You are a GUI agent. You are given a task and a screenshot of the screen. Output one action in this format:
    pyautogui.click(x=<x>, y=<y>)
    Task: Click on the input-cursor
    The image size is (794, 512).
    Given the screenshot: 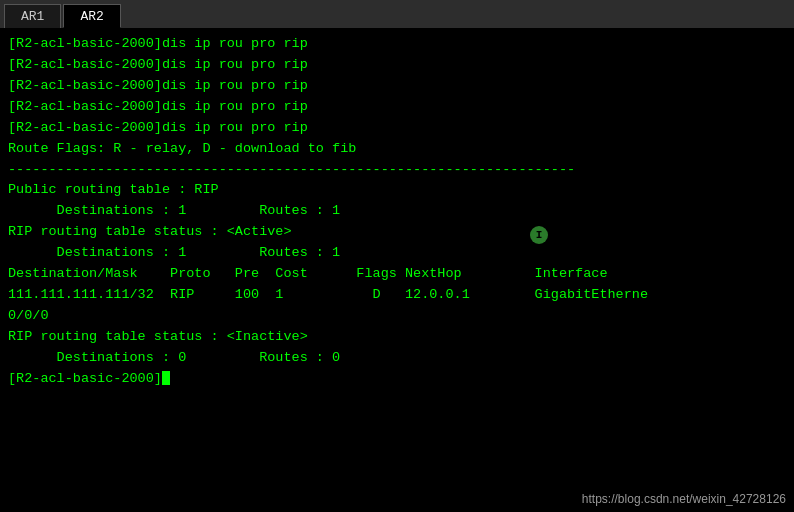 What is the action you would take?
    pyautogui.click(x=166, y=378)
    